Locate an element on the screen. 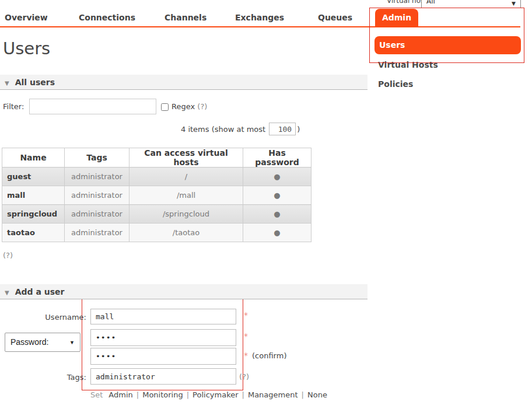 The width and height of the screenshot is (532, 405). col-header-name: Name is located at coordinates (34, 158).